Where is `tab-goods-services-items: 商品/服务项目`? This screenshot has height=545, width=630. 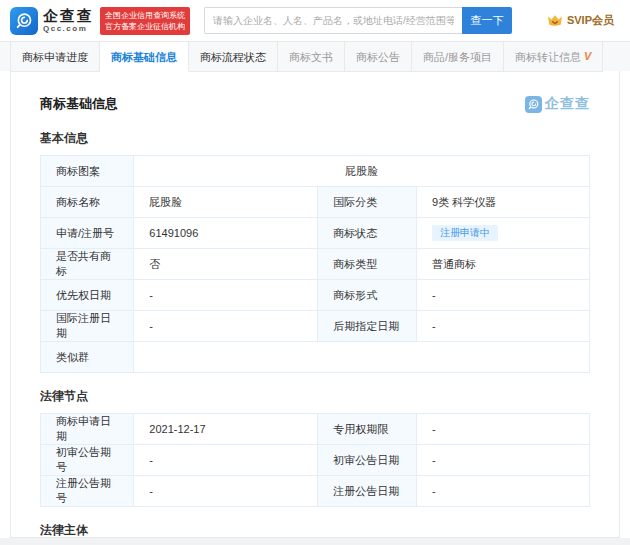 tab-goods-services-items: 商品/服务项目 is located at coordinates (458, 57).